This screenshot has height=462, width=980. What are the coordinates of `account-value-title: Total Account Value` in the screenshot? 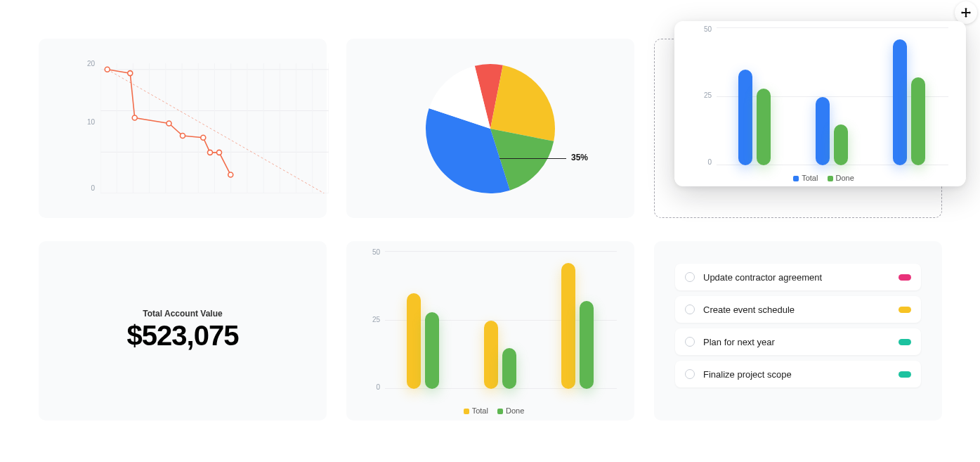 It's located at (183, 314).